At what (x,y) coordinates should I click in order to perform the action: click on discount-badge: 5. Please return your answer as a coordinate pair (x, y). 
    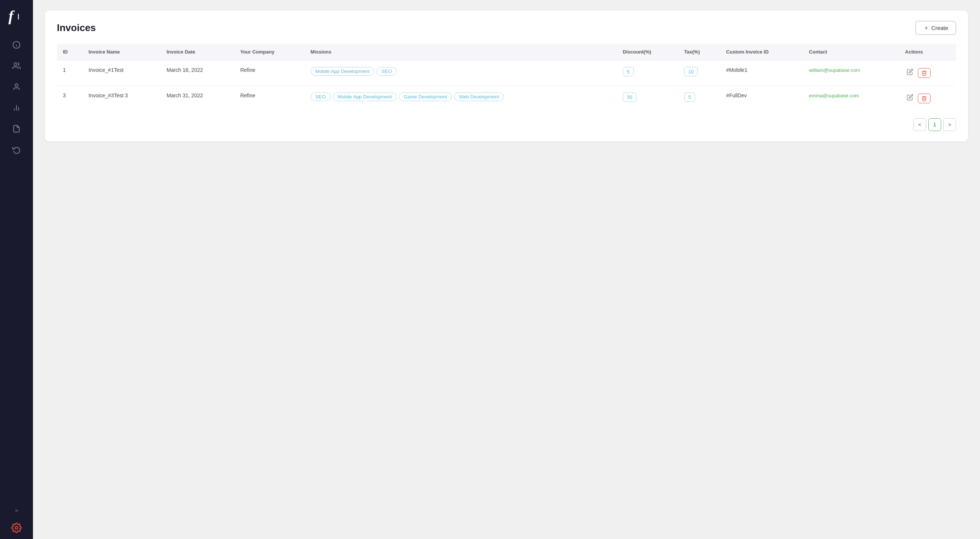
    Looking at the image, I should click on (628, 72).